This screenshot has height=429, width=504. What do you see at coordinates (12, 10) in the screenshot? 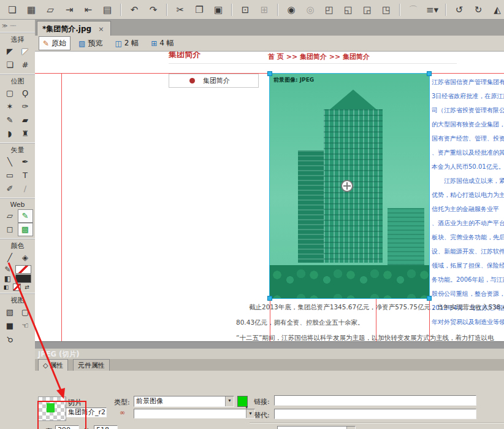
I see `new-document-icon: ❏` at bounding box center [12, 10].